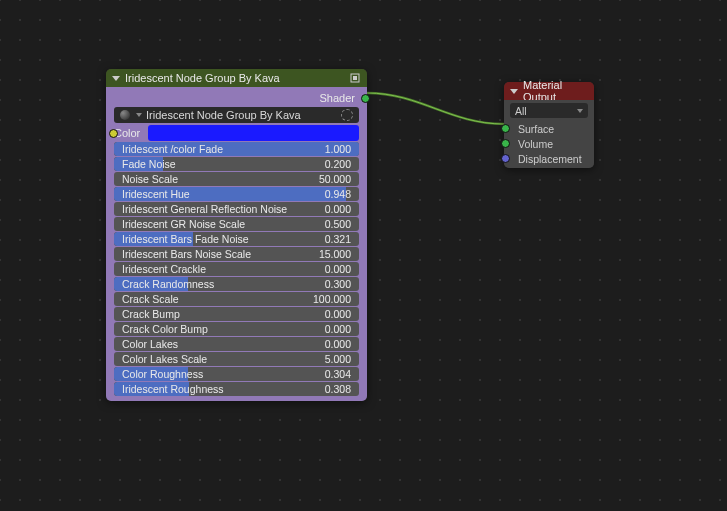 This screenshot has width=727, height=511. I want to click on slider-crack-bump: Crack Bump0.000, so click(236, 314).